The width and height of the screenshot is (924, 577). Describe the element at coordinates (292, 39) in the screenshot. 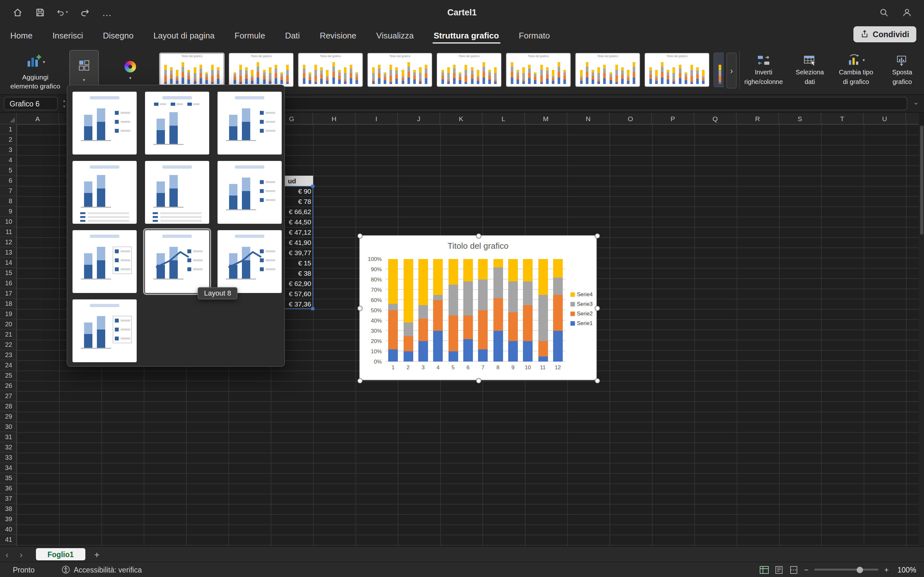

I see `ribbon-tab-dati: Dati` at that location.